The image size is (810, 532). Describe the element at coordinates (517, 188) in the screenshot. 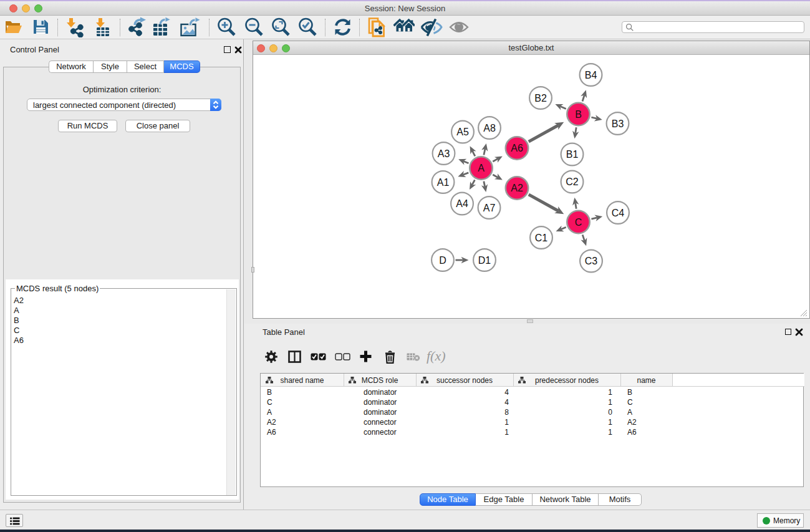

I see `svg-text: A2` at that location.